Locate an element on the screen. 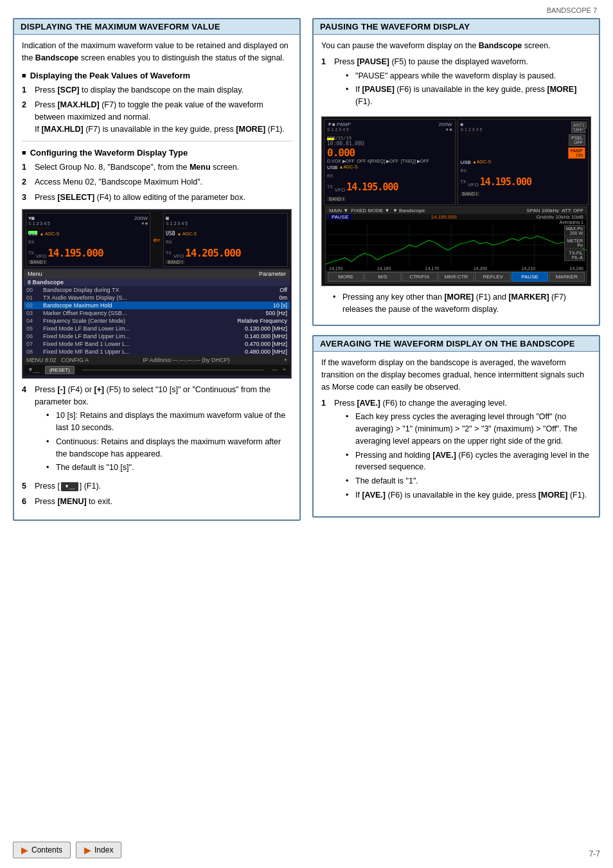  config-step-2: 2 Access Menu 02, "Bandscope Maximum Hol… is located at coordinates (157, 183).